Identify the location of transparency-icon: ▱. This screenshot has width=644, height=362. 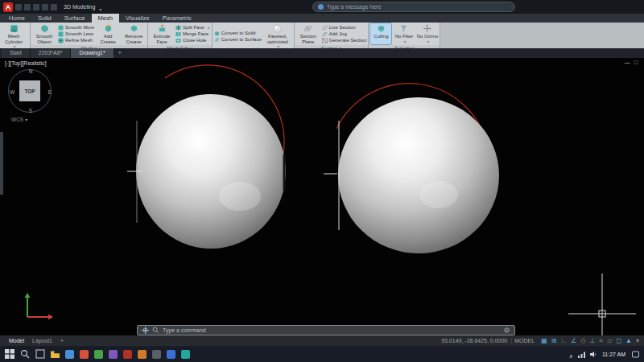
(609, 341).